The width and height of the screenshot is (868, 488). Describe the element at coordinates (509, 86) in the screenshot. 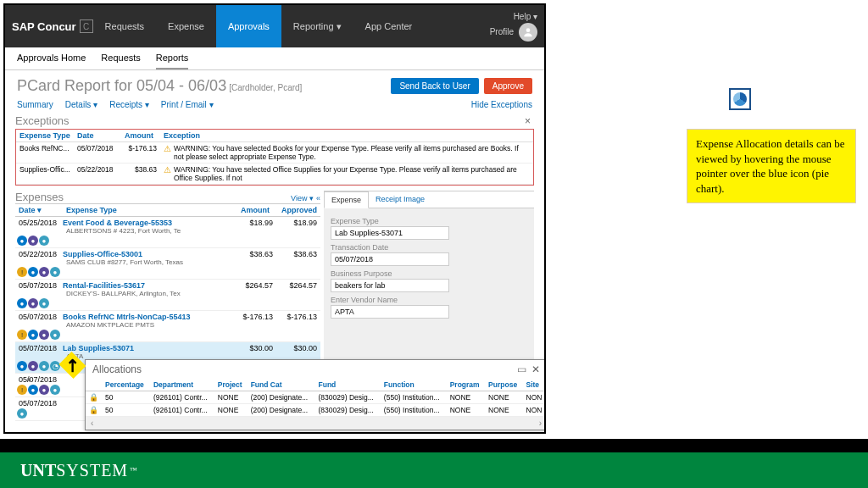

I see `approve-button: Approve` at that location.